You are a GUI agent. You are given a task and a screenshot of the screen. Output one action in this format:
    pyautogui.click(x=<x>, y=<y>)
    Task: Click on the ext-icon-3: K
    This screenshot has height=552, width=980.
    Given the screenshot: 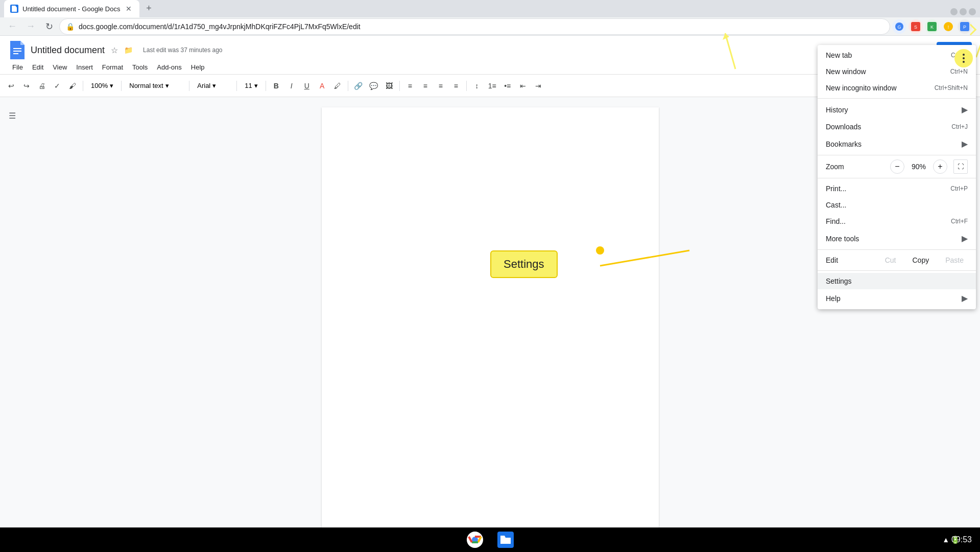 What is the action you would take?
    pyautogui.click(x=932, y=27)
    